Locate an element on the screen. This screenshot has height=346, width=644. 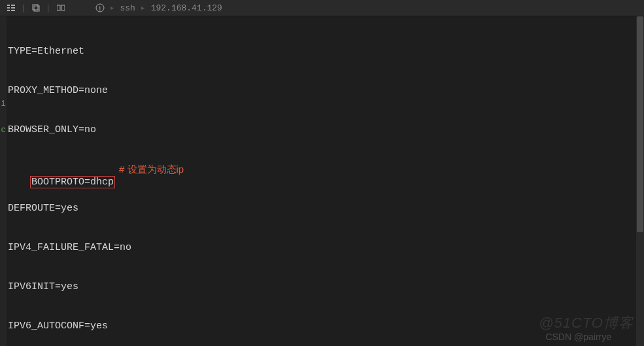
vertical-scrollbar is located at coordinates (640, 181).